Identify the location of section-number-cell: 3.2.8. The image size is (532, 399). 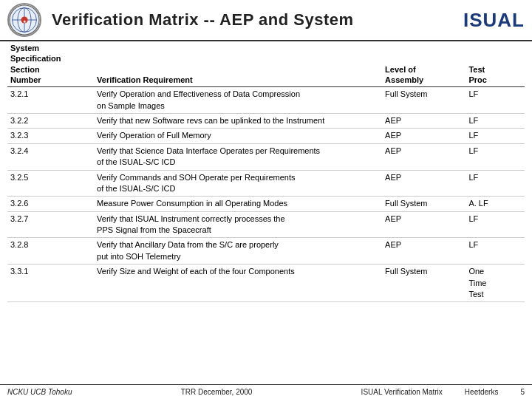
(50, 251).